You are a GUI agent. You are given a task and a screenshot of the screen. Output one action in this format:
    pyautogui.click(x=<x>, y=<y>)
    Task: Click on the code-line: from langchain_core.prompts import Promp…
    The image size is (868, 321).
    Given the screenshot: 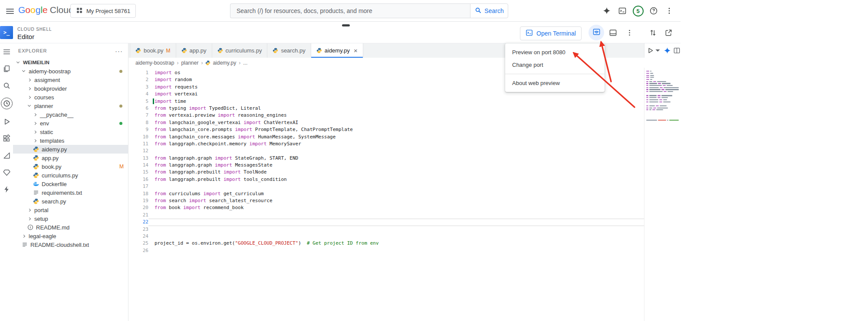 What is the action you would take?
    pyautogui.click(x=399, y=130)
    